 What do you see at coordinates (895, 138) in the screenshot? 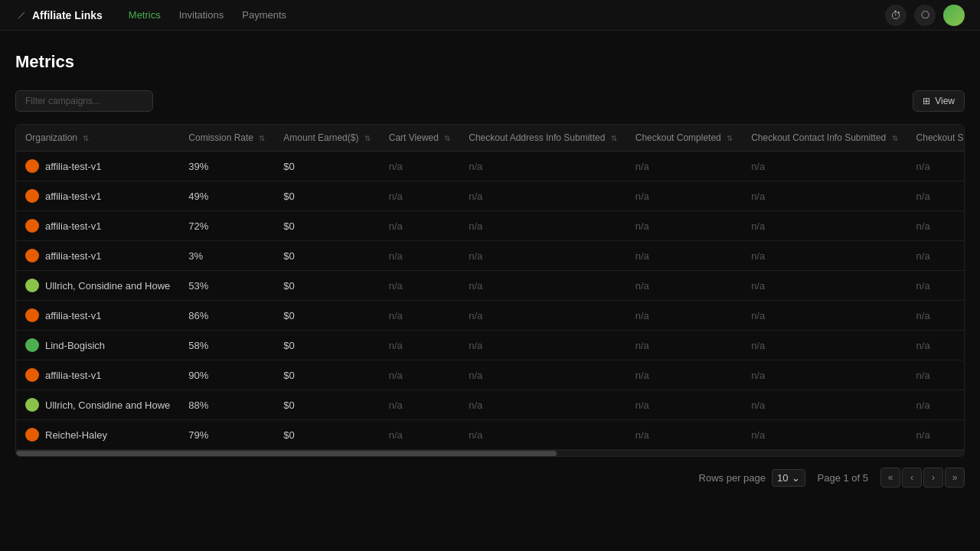
I see `sort-icon-checkout-contact: ⇅` at bounding box center [895, 138].